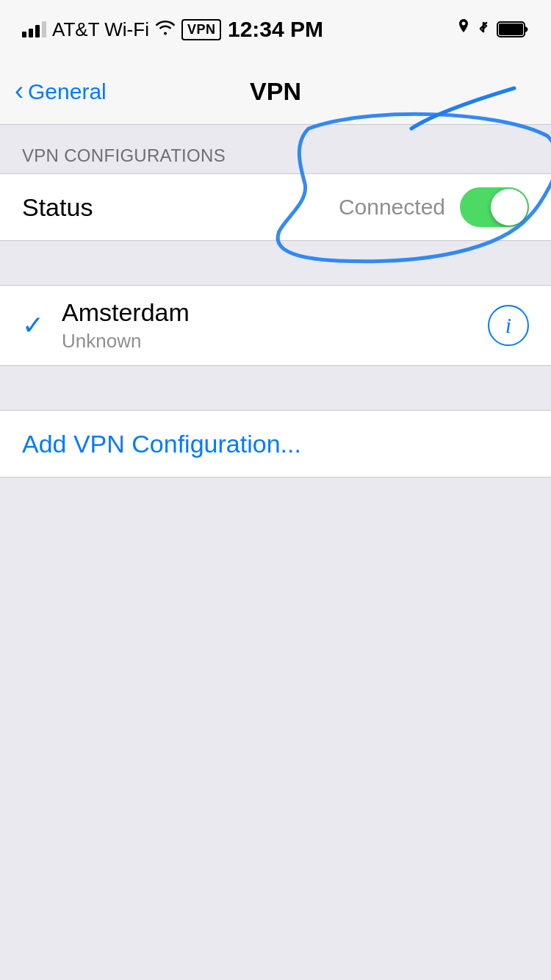  Describe the element at coordinates (276, 444) in the screenshot. I see `add-vpn-config-row: Add VPN Configuration...` at that location.